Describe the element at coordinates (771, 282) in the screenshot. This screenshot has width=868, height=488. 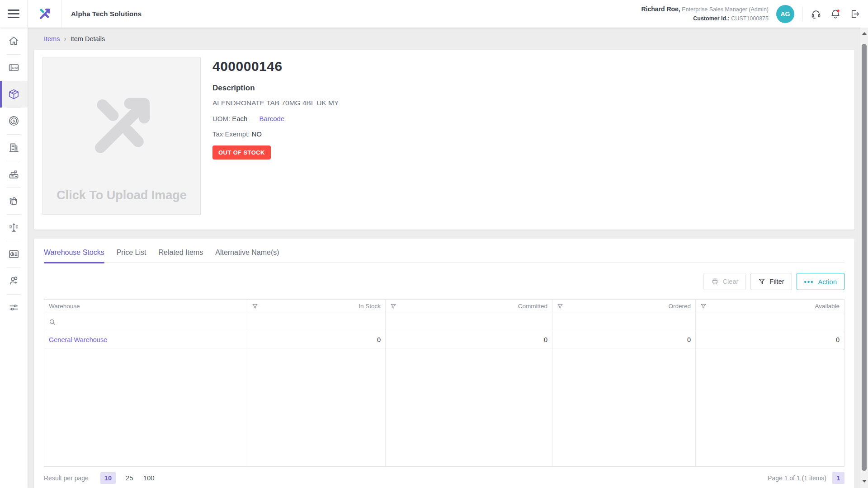
I see `filter-button: Filter` at that location.